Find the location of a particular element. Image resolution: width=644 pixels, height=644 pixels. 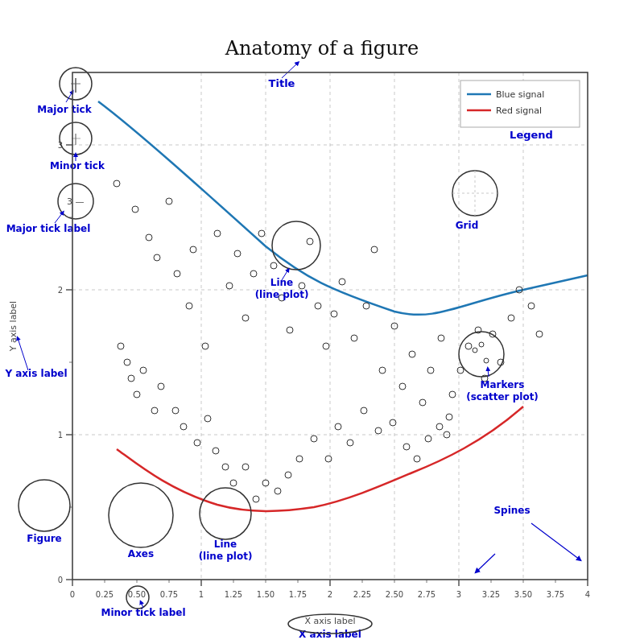

svg-text: 2.75 is located at coordinates (427, 594).